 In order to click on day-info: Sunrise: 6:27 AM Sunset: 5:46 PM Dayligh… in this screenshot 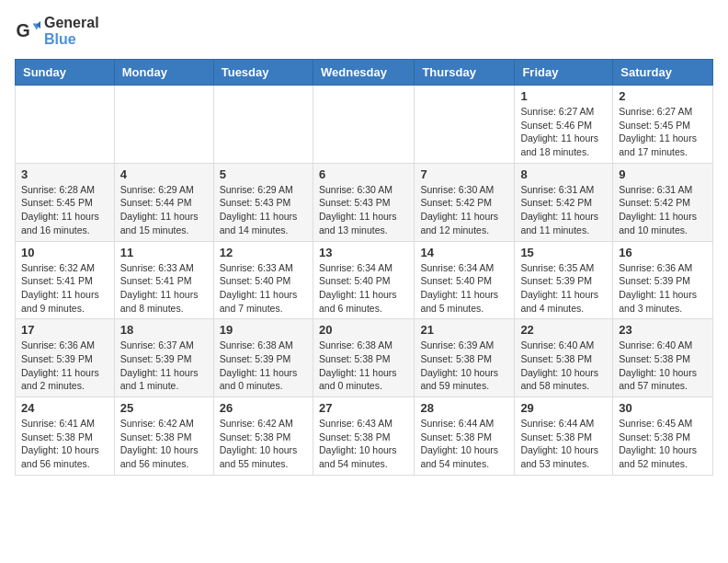, I will do `click(563, 132)`.